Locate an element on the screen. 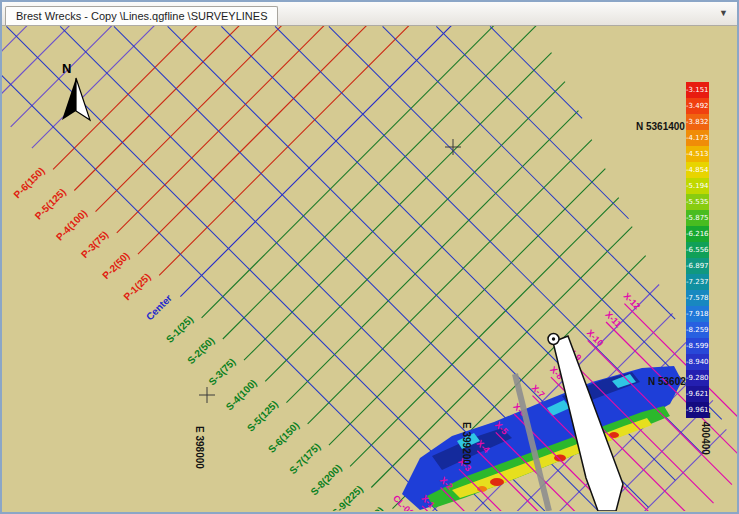 The height and width of the screenshot is (514, 739). color-scale-entry: -3.151 is located at coordinates (698, 90).